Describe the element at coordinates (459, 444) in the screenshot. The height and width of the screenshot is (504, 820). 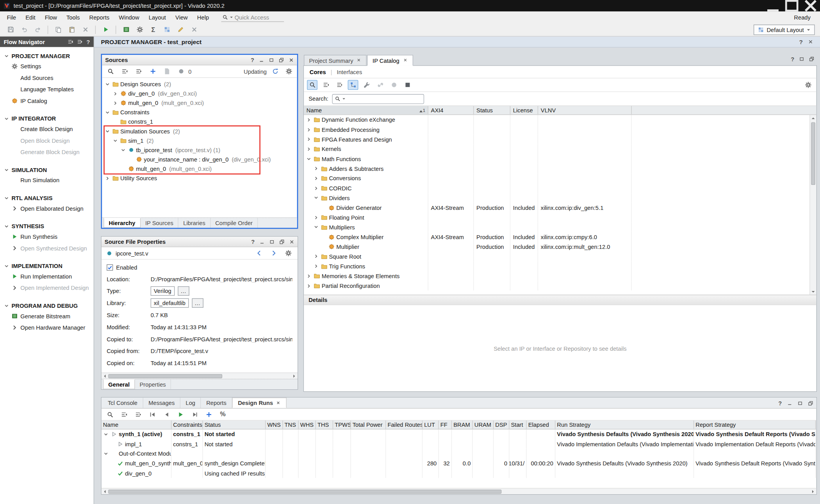
I see `run-row-impl-1: impl_1constrs_1Not startedVivado Impleme…` at that location.